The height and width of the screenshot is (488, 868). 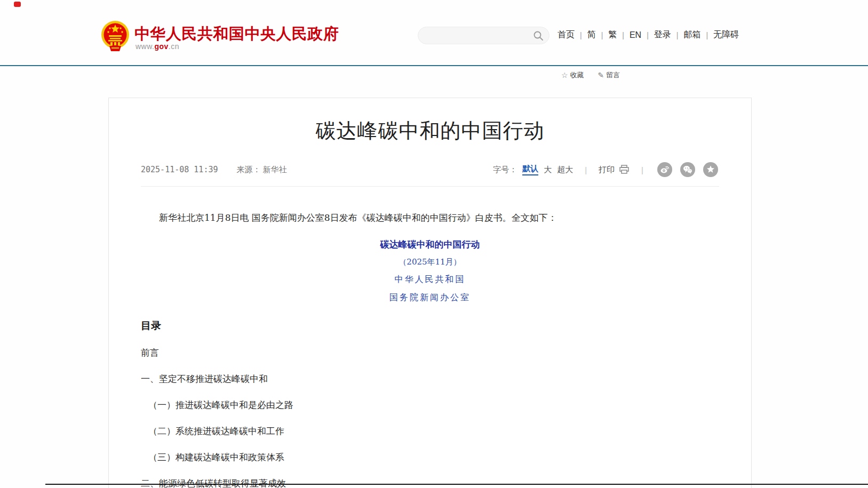 I want to click on document-org-line1: 中华人民共和国, so click(x=430, y=279).